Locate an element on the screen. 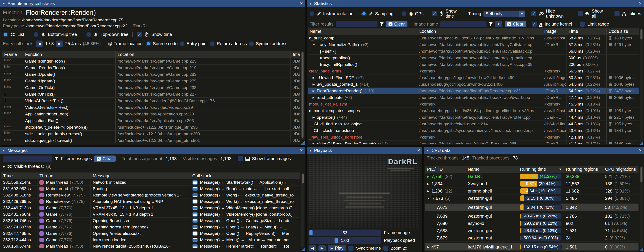  hide-unknown-checkbox is located at coordinates (534, 14).